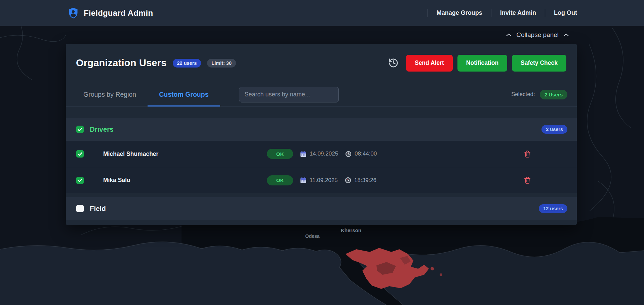 The image size is (644, 305). Describe the element at coordinates (482, 63) in the screenshot. I see `notification-button: Notification` at that location.